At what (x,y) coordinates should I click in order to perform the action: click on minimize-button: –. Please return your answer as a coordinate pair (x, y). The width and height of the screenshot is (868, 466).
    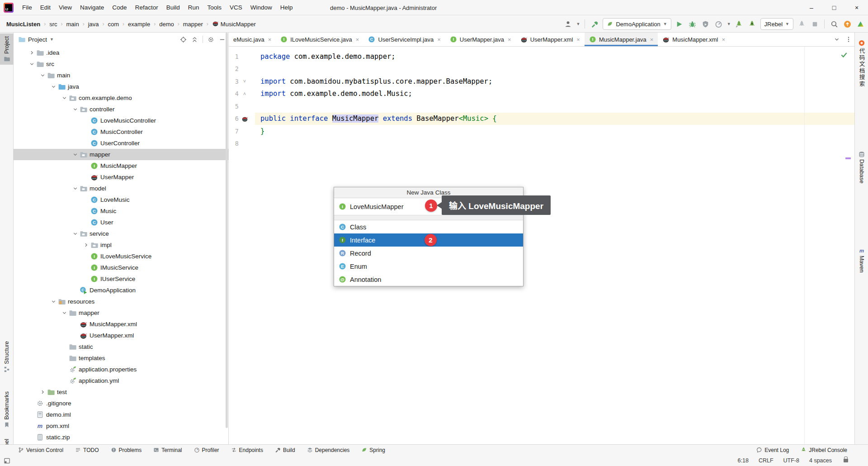
    Looking at the image, I should click on (811, 8).